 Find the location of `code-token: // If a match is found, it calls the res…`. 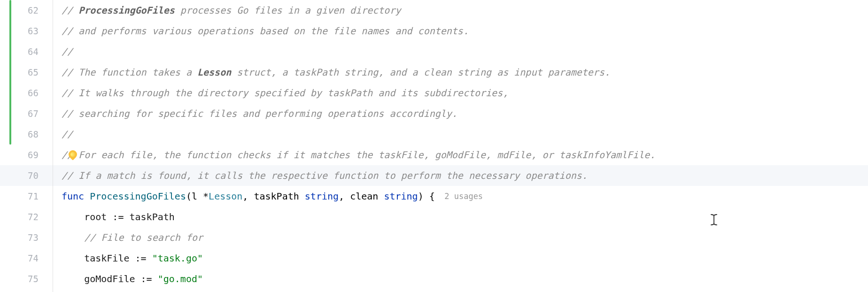

code-token: // If a match is found, it calls the res… is located at coordinates (325, 176).